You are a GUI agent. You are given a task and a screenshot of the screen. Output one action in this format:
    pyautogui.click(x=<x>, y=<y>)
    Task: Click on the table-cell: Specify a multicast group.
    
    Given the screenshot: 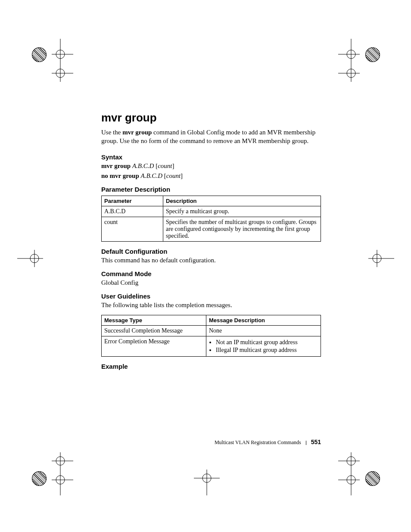 What is the action you would take?
    pyautogui.click(x=242, y=211)
    